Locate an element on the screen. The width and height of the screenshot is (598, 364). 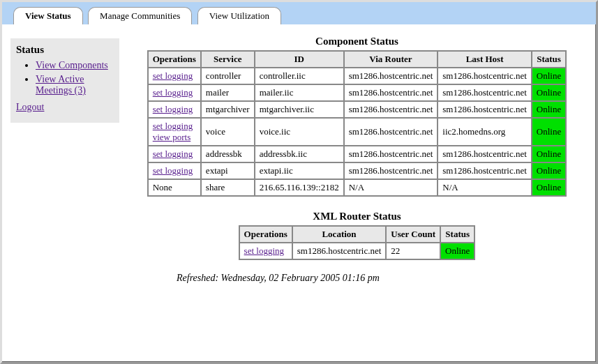
sidebar: Status View Components View Active Meeti… is located at coordinates (65, 81).